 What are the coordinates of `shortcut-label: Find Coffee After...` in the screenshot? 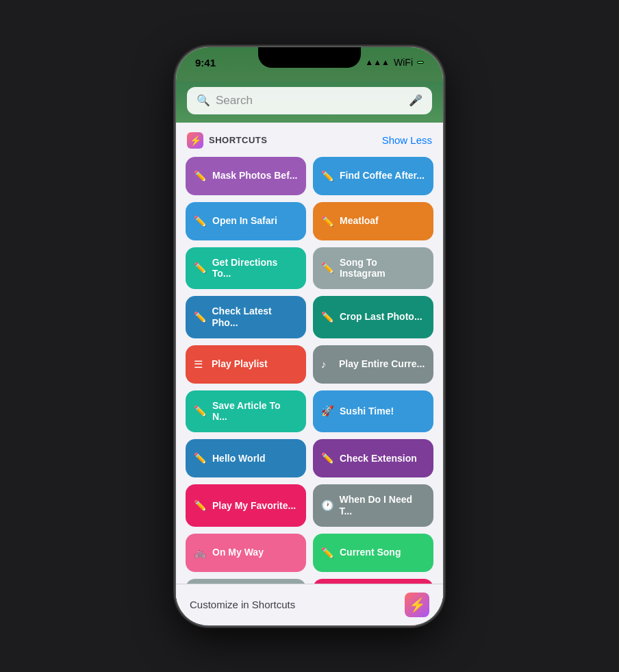 It's located at (382, 175).